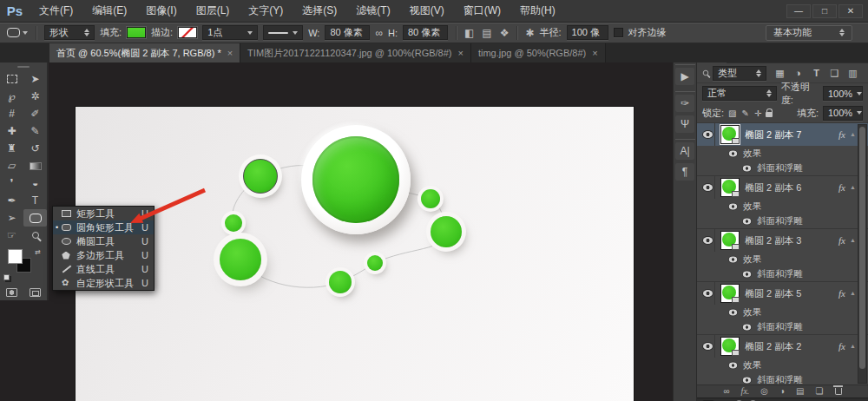 Image resolution: width=868 pixels, height=401 pixels. Describe the element at coordinates (35, 235) in the screenshot. I see `zoom-tool` at that location.